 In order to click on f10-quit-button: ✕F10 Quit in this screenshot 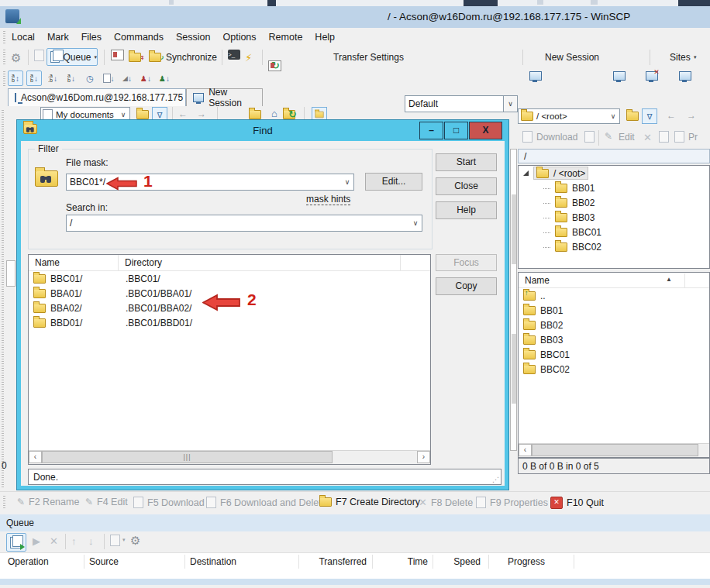, I will do `click(577, 503)`.